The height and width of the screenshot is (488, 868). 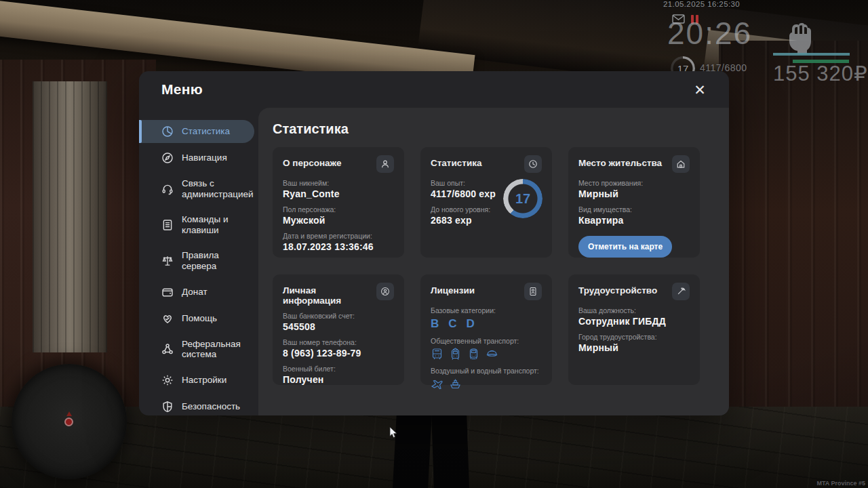 I want to click on card-residence: Место жительства Место проживания: Мирны…, so click(x=634, y=202).